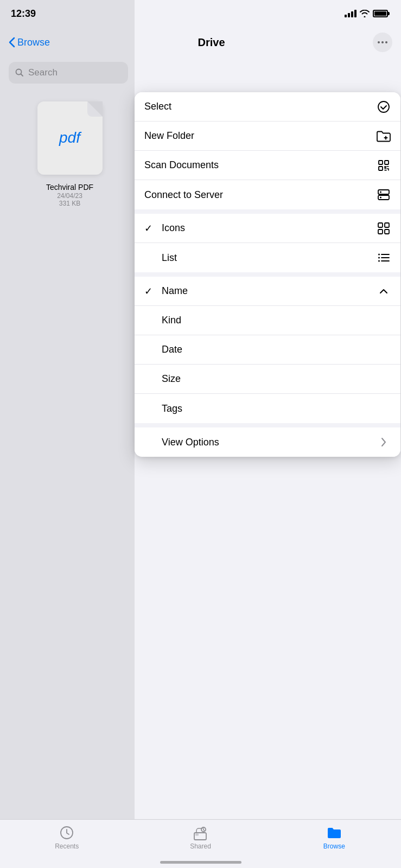  I want to click on list-icon, so click(384, 258).